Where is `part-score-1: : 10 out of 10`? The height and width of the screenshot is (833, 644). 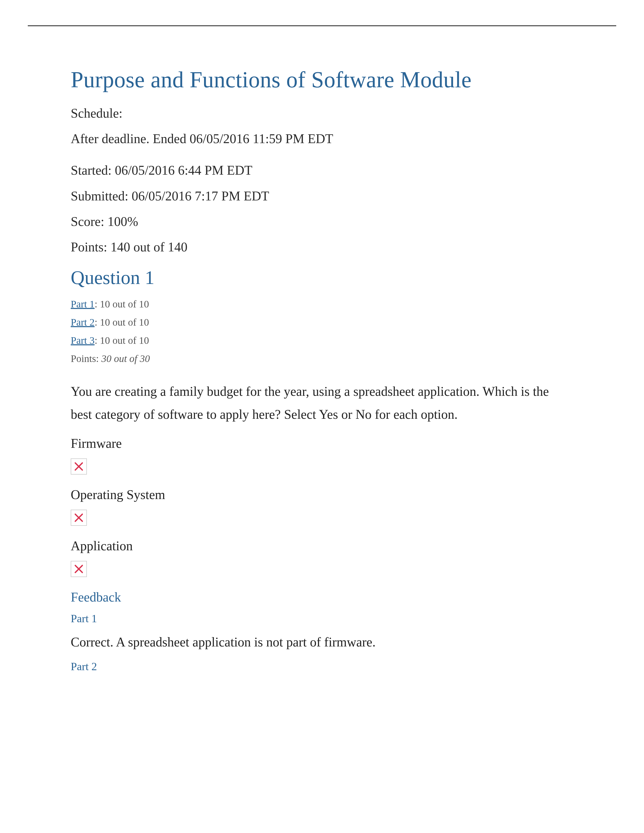 part-score-1: : 10 out of 10 is located at coordinates (122, 304).